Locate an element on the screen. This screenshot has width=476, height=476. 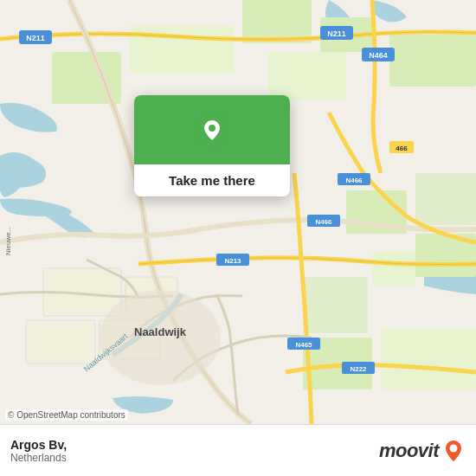
place-country: Netherlands is located at coordinates (38, 458).